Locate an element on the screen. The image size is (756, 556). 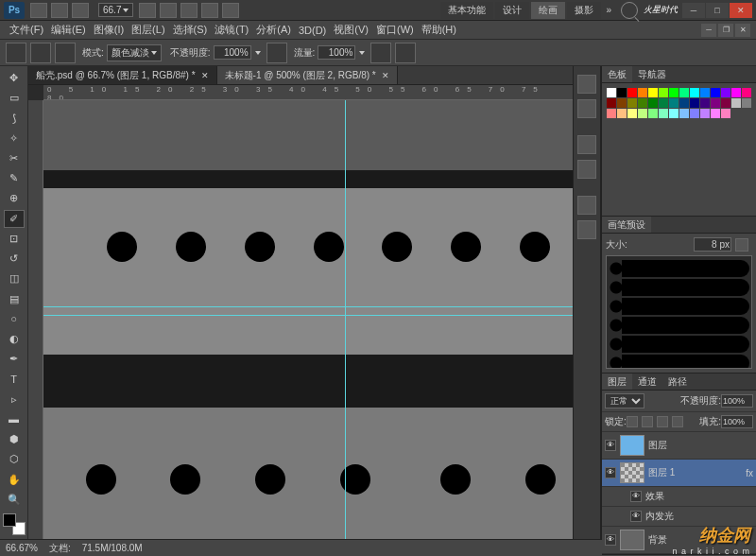
menu-3d: 3D(D) is located at coordinates (312, 30).